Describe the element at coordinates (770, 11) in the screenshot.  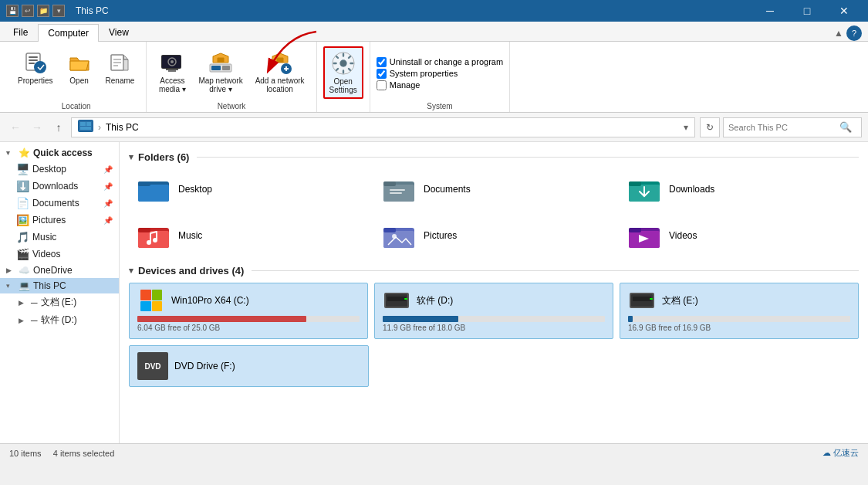
I see `minimize-button: ─` at that location.